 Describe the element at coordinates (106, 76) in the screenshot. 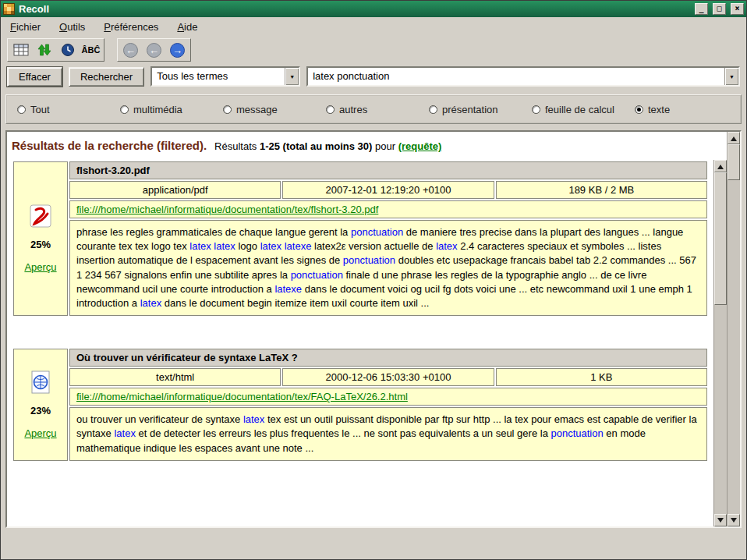

I see `search-button: Rechercher` at that location.